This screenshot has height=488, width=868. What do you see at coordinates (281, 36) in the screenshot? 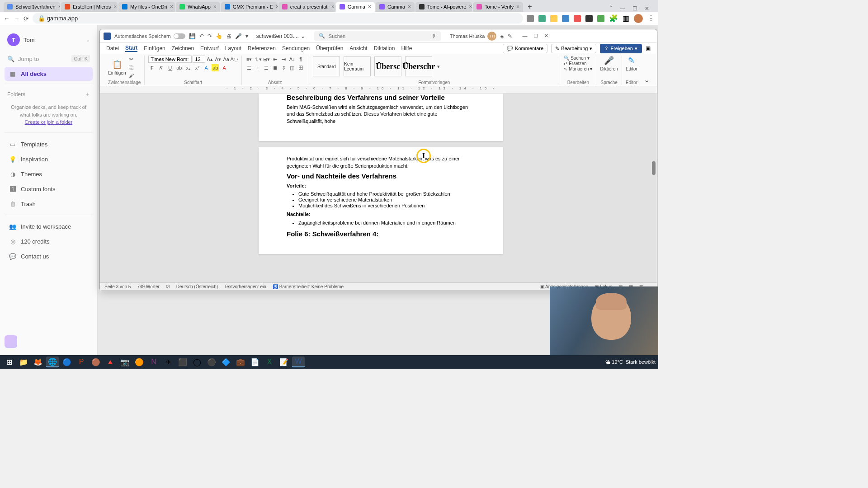
I see `document-name: schweißen 003....⌄` at bounding box center [281, 36].